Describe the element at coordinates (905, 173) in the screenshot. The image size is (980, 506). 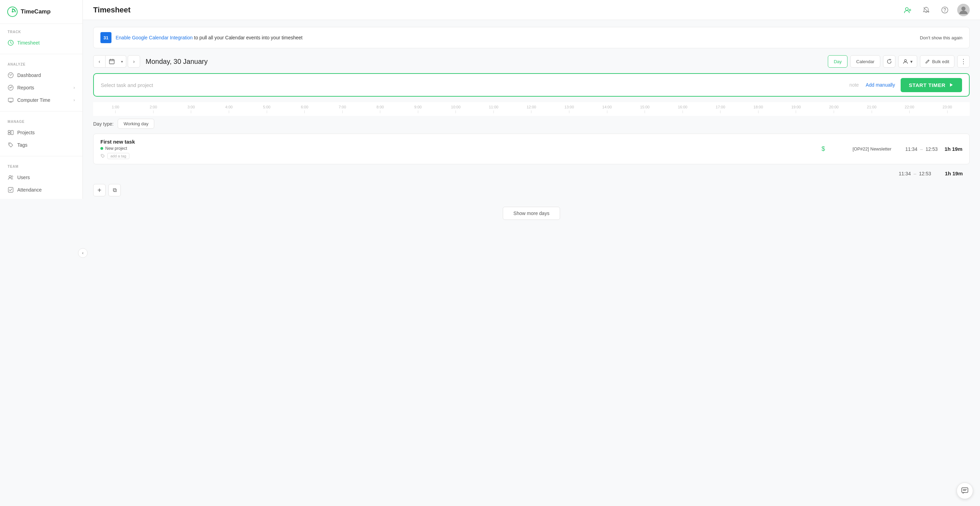
I see `summary-time-start: 11:34` at that location.